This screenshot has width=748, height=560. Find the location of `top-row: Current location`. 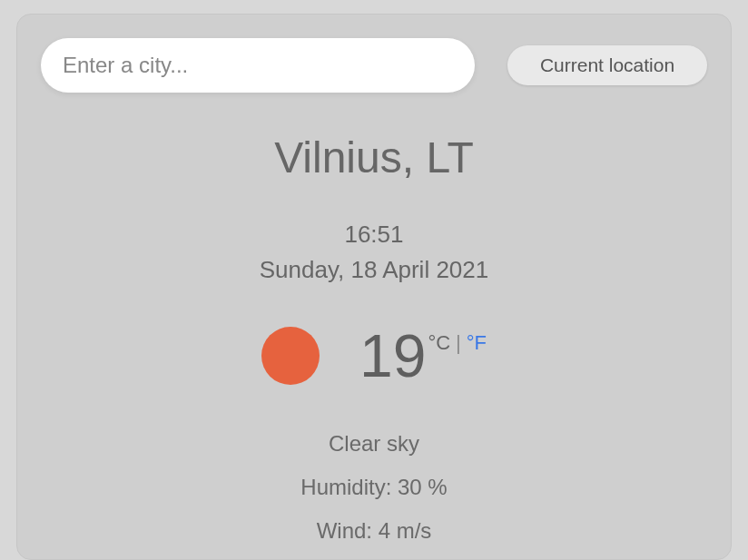

top-row: Current location is located at coordinates (374, 65).